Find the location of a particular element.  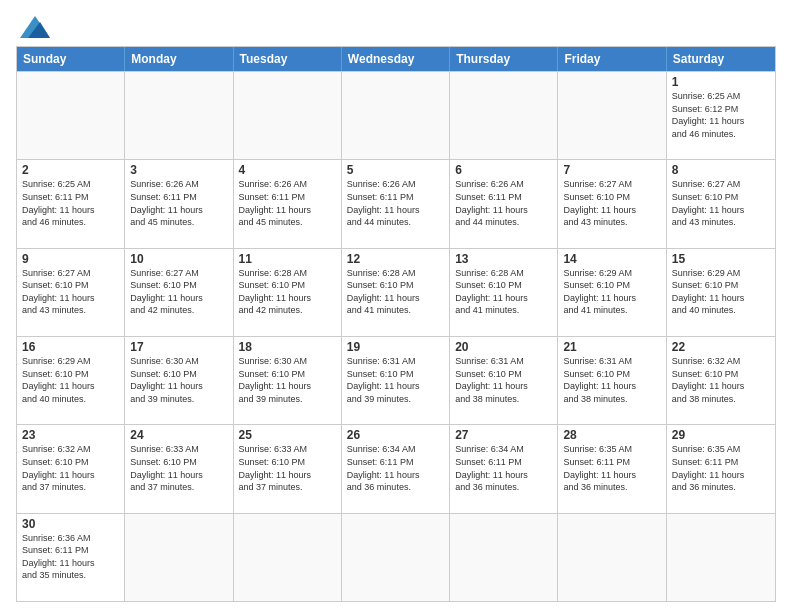

day-cell: 2Sunrise: 6:25 AM Sunset: 6:11 PM Daylig… is located at coordinates (71, 204).